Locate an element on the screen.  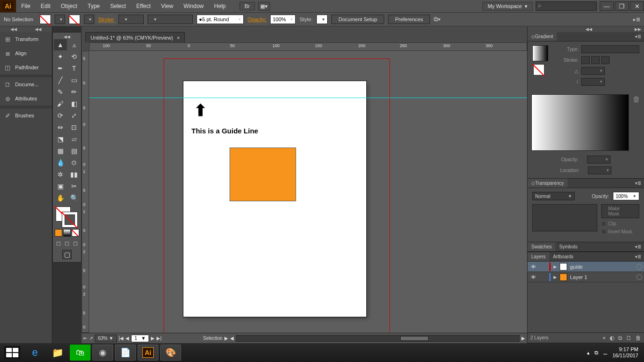
perspective-tool: ▱ is located at coordinates (74, 139).